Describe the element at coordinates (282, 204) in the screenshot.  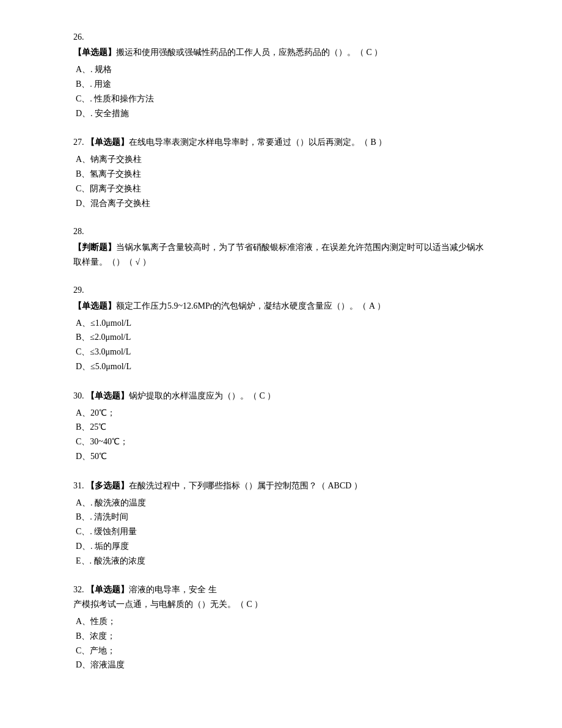
I see `option-q27-3: D、混合离子交换柱` at that location.